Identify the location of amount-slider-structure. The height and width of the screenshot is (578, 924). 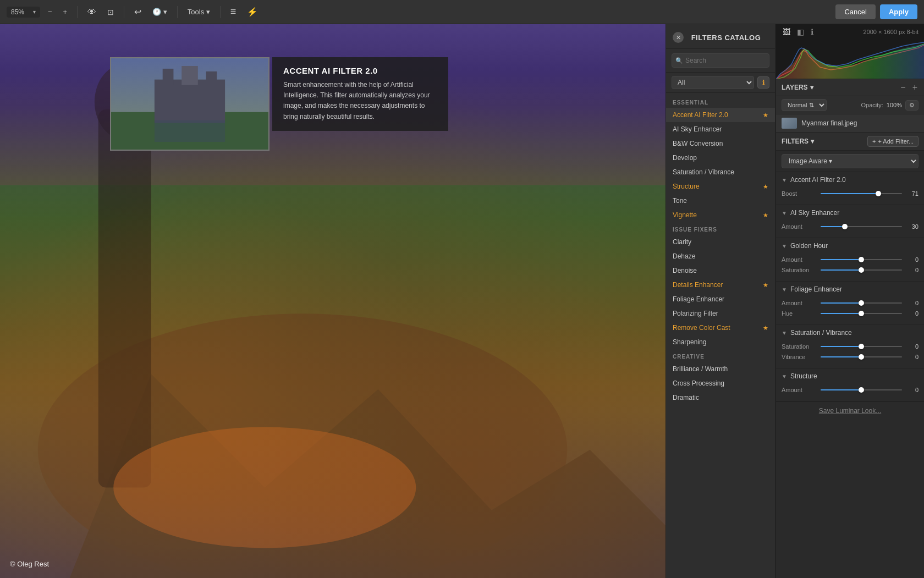
(861, 390).